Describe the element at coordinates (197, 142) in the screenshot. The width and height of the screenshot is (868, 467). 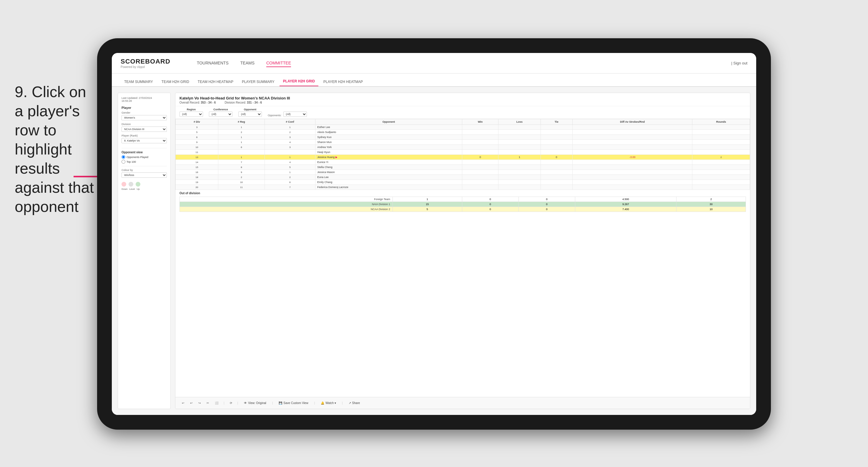
I see `cell-div: 9` at that location.